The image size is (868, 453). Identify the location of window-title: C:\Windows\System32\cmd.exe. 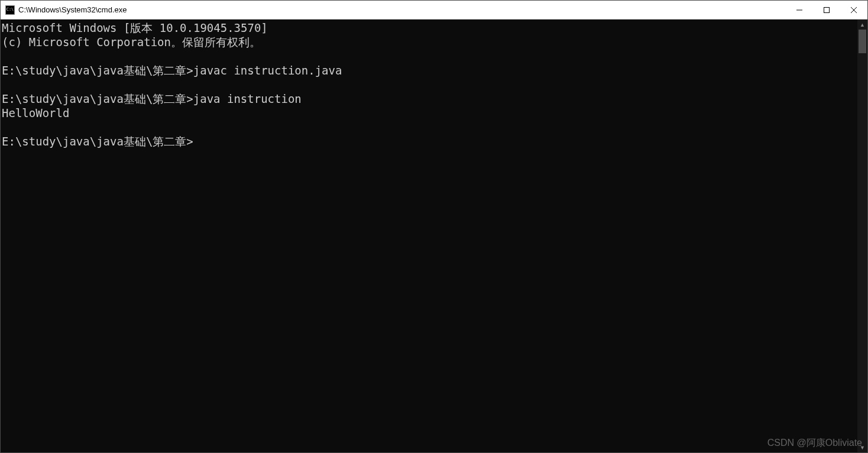
(73, 9).